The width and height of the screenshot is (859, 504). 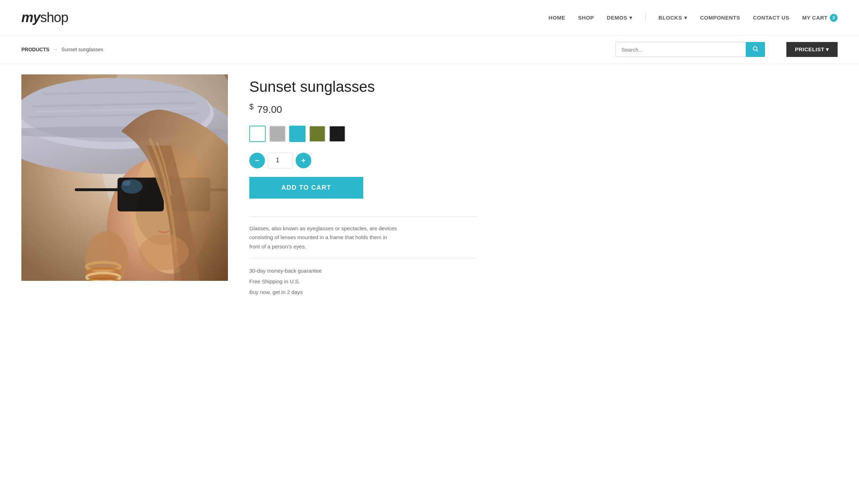 I want to click on demos-dropdown-icon: ▾, so click(x=631, y=18).